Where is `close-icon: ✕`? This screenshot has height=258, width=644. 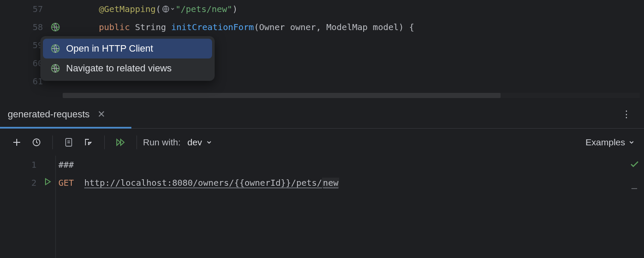
close-icon: ✕ is located at coordinates (101, 114).